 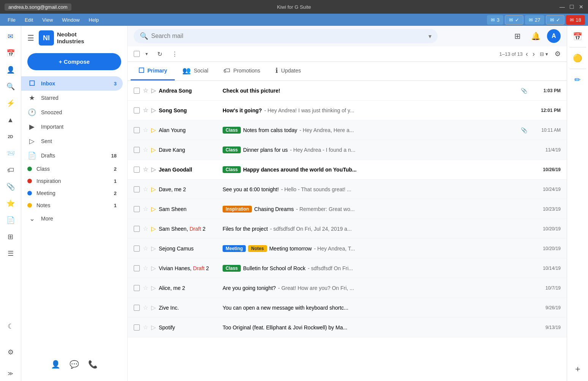 I want to click on tab-social: 👥 Social, so click(x=195, y=71).